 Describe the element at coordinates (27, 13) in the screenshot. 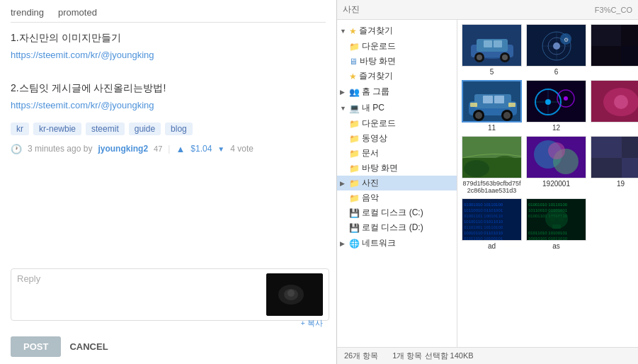

I see `tab-trending: trending` at that location.